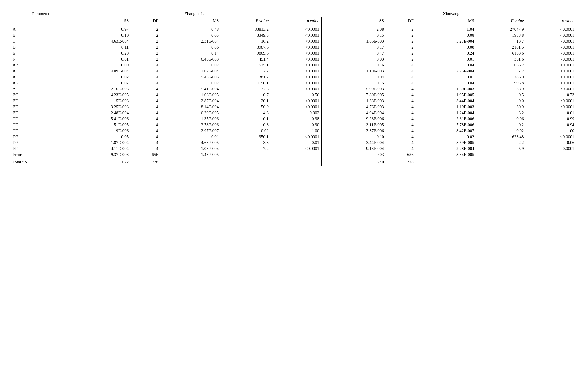  Describe the element at coordinates (551, 162) in the screenshot. I see `total-x-p` at that location.